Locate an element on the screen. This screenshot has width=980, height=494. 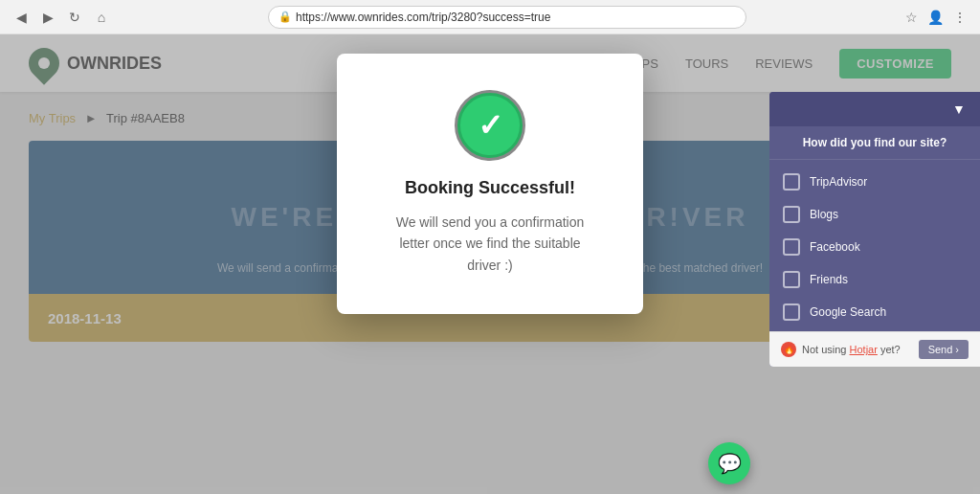
survey-checkbox-tripadvisor is located at coordinates (791, 182).